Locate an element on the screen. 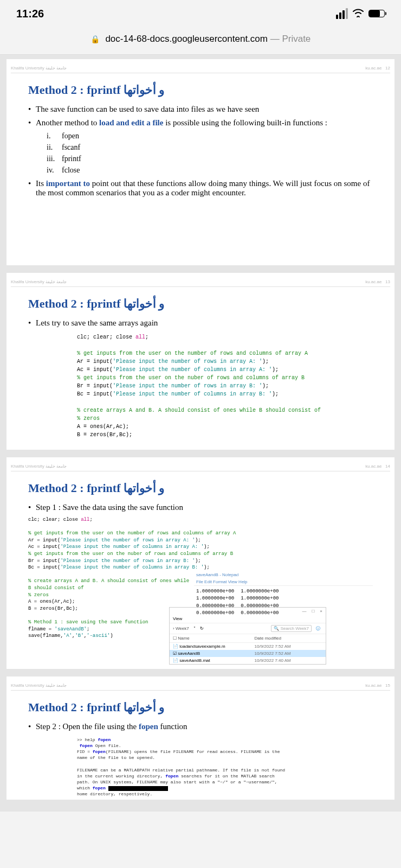  code-block-continued: % create arrays A and B. A should consis… is located at coordinates (109, 605).